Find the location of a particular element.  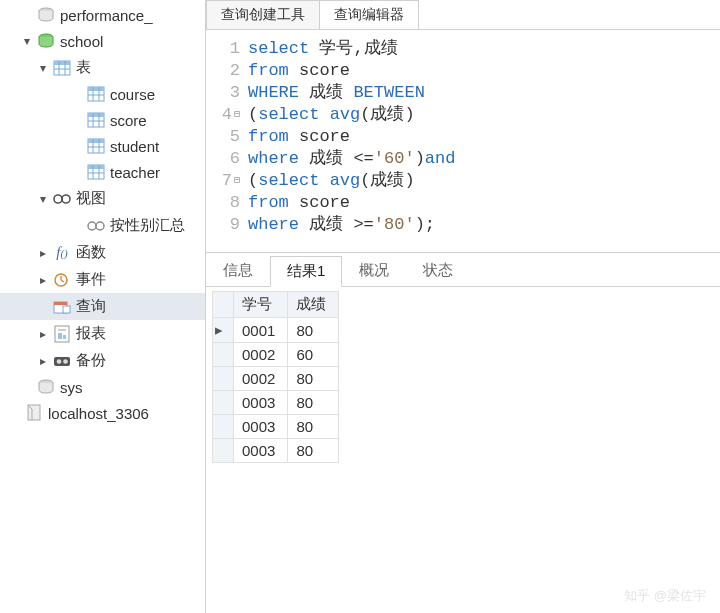

line-number: 3 is located at coordinates (230, 93).